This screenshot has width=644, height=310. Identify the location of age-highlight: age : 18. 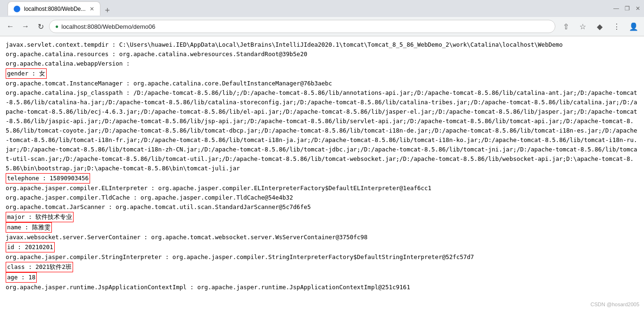
(21, 277).